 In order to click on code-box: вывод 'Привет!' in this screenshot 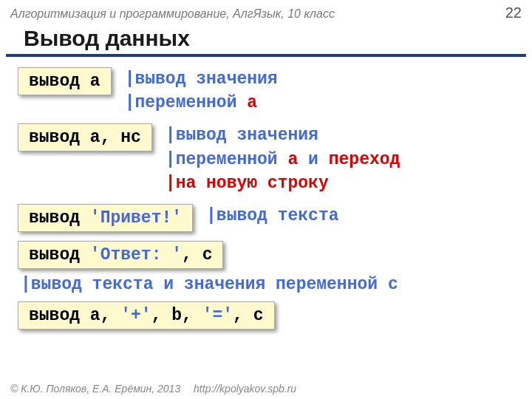, I will do `click(105, 218)`.